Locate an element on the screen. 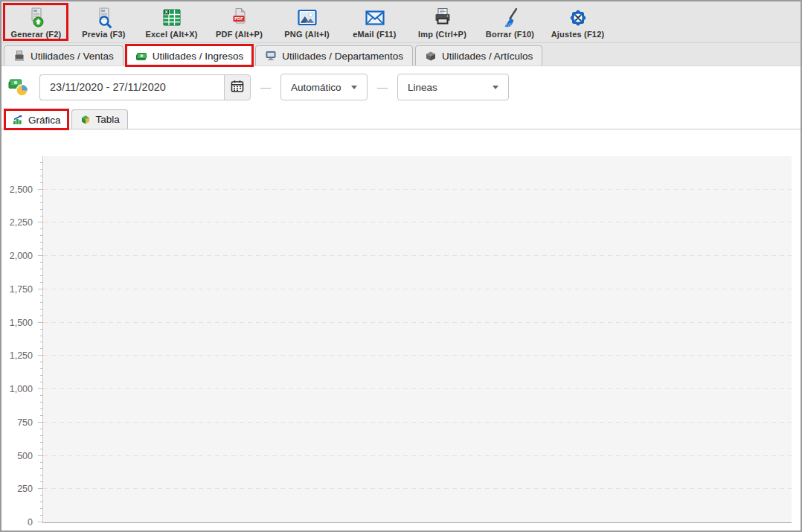 This screenshot has width=802, height=532. y-axis-tick-label: 1,250 is located at coordinates (21, 356).